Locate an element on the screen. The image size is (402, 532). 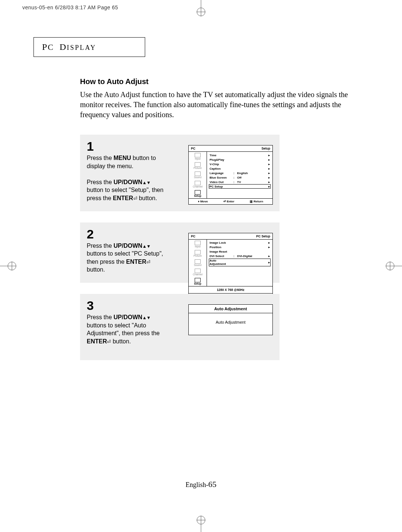
crop-mark-bottom is located at coordinates (201, 523).